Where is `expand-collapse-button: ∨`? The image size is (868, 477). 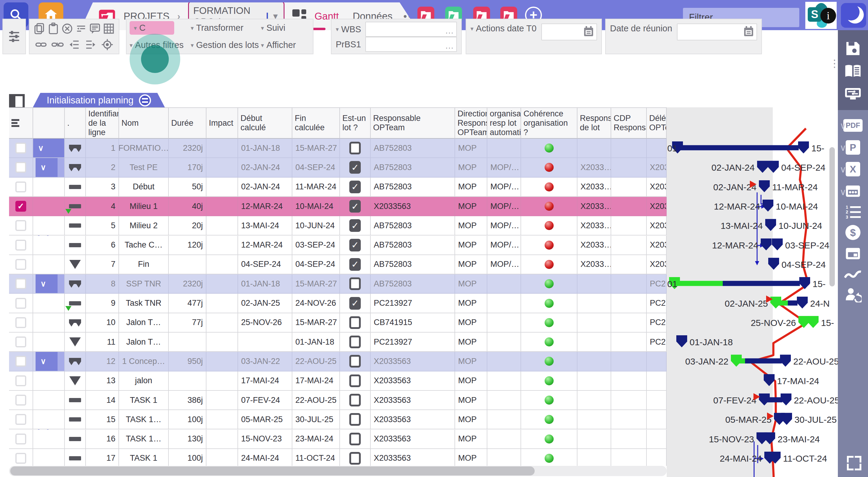 expand-collapse-button: ∨ is located at coordinates (49, 148).